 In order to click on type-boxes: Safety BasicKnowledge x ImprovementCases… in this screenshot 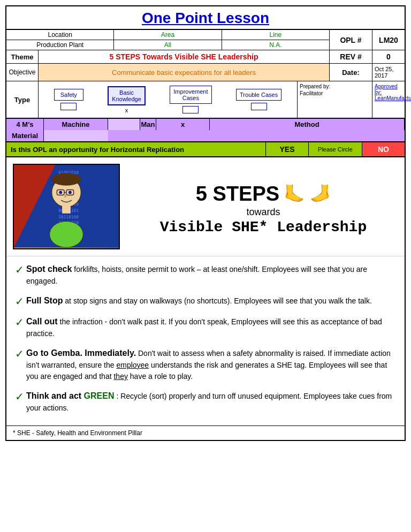, I will do `click(168, 100)`.